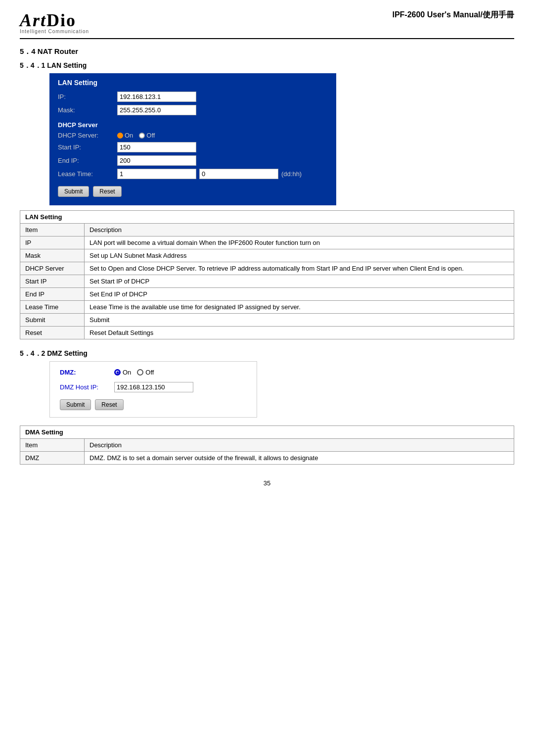  Describe the element at coordinates (129, 136) in the screenshot. I see `dhcp-on-label: On` at that location.